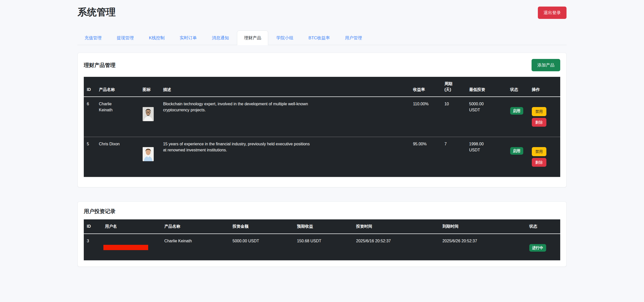  What do you see at coordinates (454, 117) in the screenshot?
I see `product-period-cell: 10` at bounding box center [454, 117].